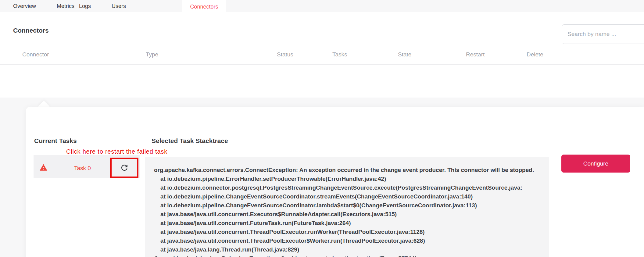 The image size is (644, 257). What do you see at coordinates (36, 55) in the screenshot?
I see `column-header-connector: Connector` at bounding box center [36, 55].